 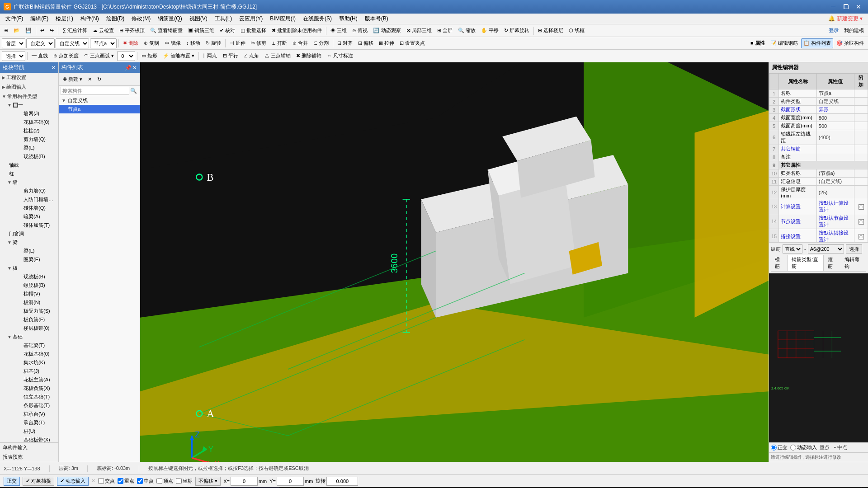 What do you see at coordinates (835, 94) in the screenshot?
I see `prop-val-cell: 节点a` at bounding box center [835, 94].